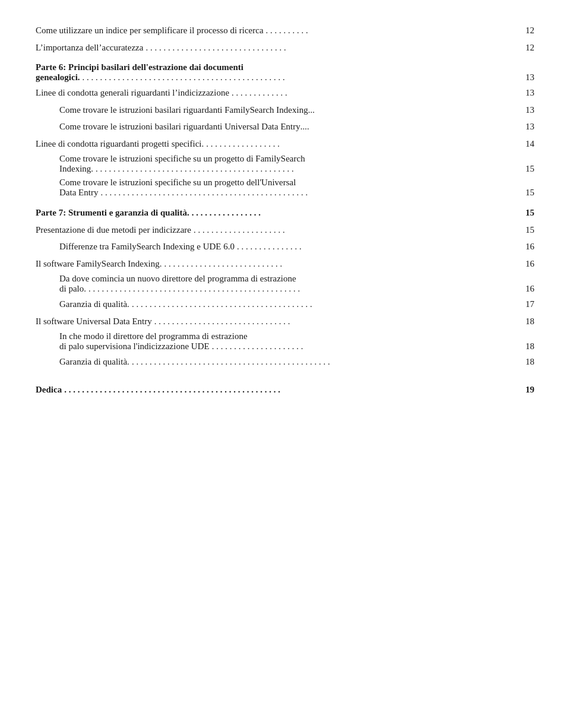 The height and width of the screenshot is (728, 570). I want to click on toc-entry-6: Linee di condotta riguardanti progetti s…, so click(285, 144).